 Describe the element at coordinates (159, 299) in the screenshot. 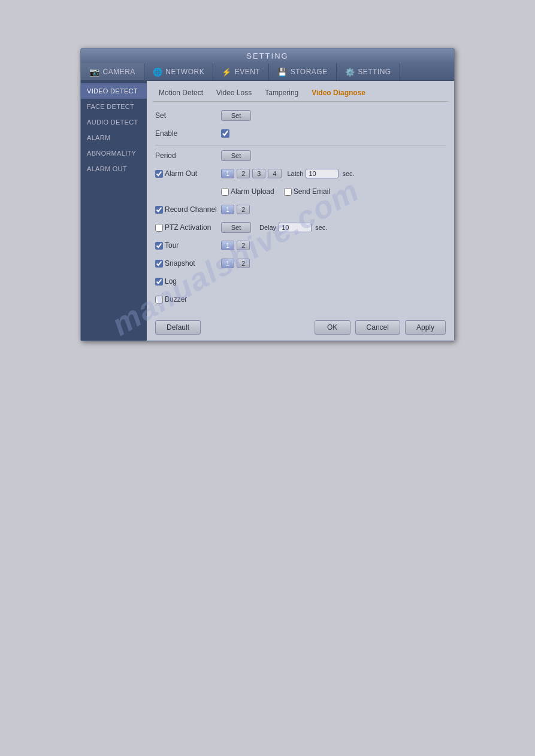

I see `buzzer-checkbox` at that location.